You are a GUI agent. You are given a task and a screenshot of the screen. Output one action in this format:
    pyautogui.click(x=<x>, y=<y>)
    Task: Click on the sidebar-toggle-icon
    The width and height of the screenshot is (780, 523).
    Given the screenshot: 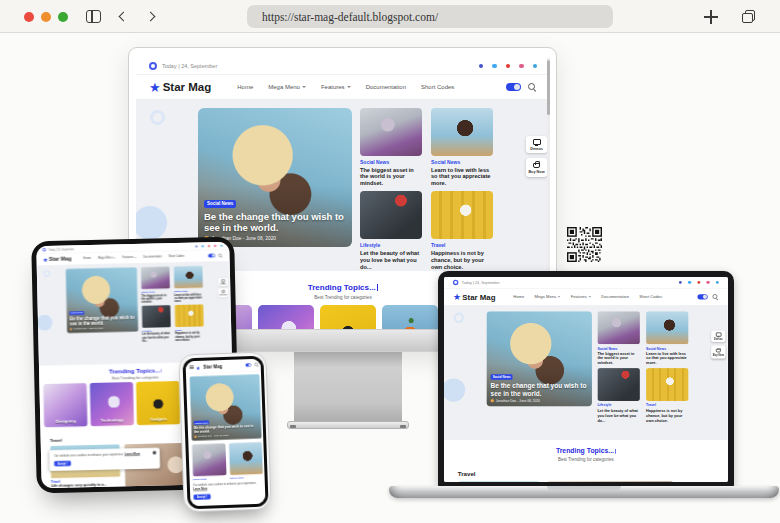 What is the action you would take?
    pyautogui.click(x=94, y=16)
    